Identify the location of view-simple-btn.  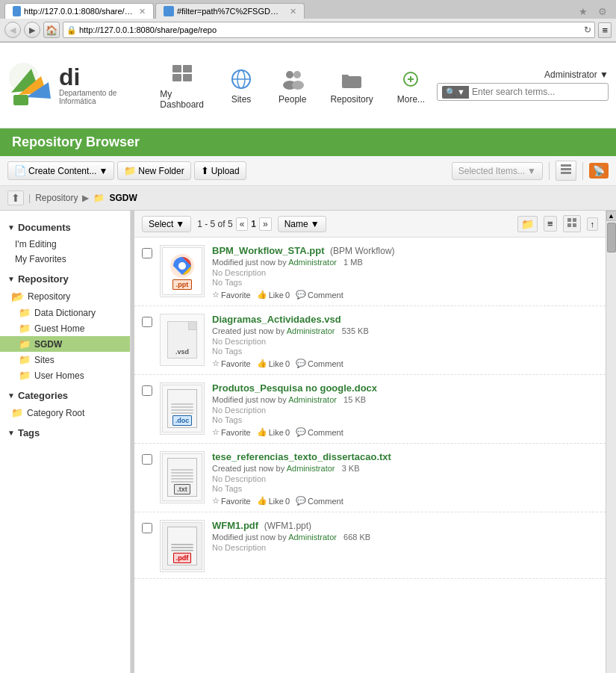
(566, 170).